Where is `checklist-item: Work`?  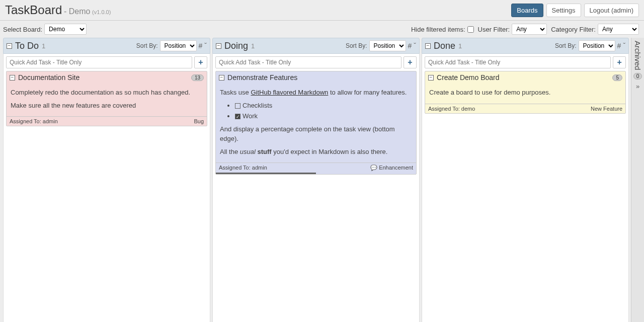 checklist-item: Work is located at coordinates (324, 116).